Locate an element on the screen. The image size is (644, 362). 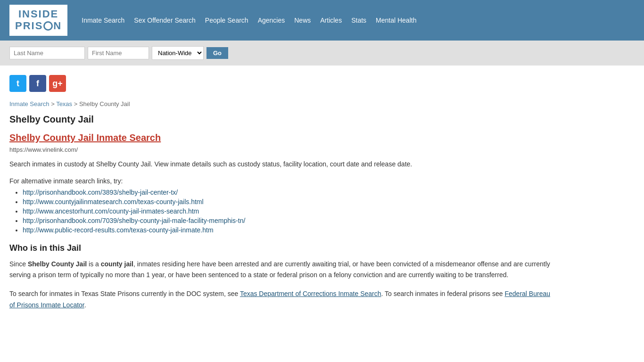
logo-n: N is located at coordinates (58, 26).